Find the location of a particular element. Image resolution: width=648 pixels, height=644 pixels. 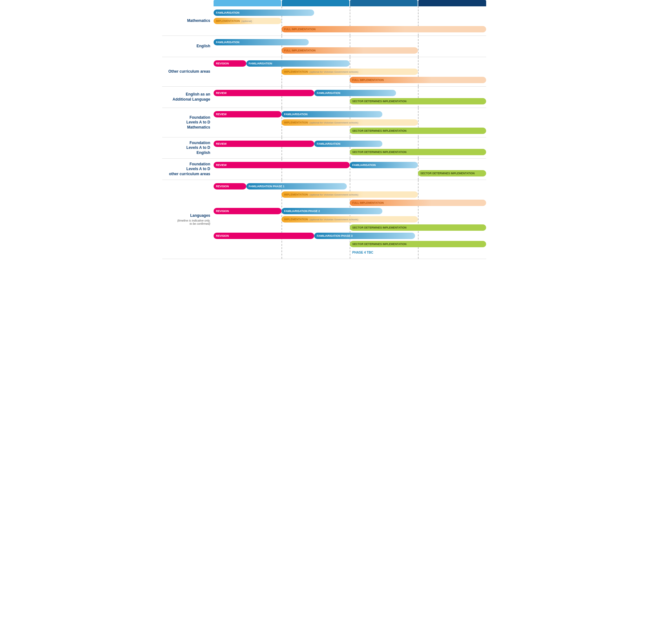

bar-eal-0: REVIEW is located at coordinates (264, 93).